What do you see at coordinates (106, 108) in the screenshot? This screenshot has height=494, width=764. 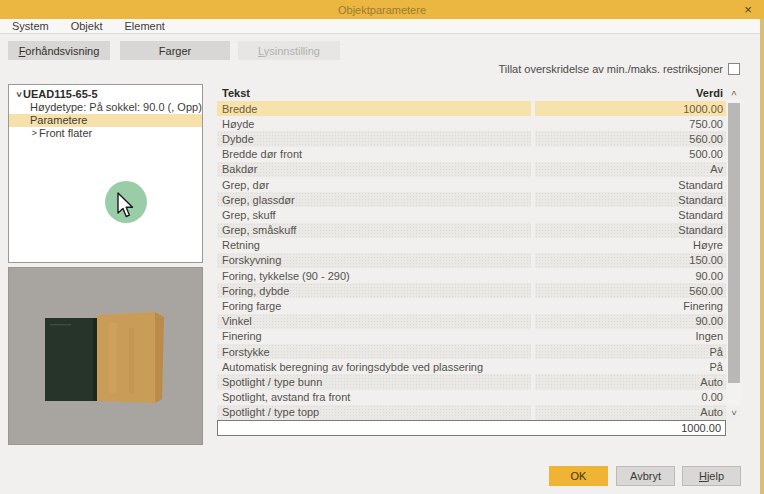 I see `tree-item-hoydetype: Høydetype: På sokkel: 90.0 (, Opp)` at bounding box center [106, 108].